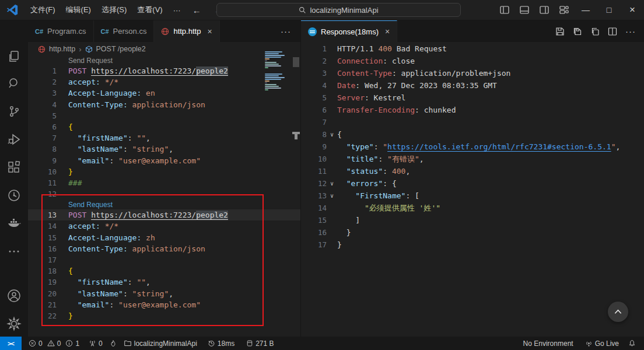  What do you see at coordinates (124, 32) in the screenshot?
I see `tab-person-cs: C# Person.cs` at bounding box center [124, 32].